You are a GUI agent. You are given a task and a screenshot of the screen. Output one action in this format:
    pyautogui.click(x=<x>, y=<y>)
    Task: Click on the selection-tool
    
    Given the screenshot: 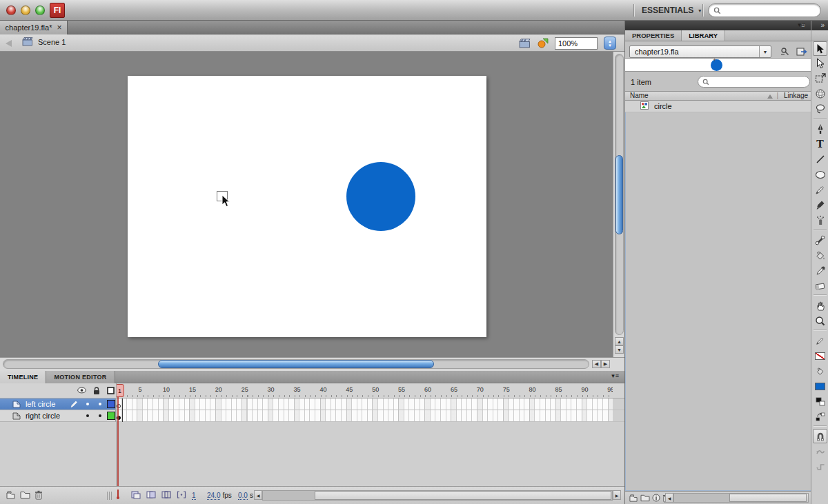 What is the action you would take?
    pyautogui.click(x=820, y=48)
    